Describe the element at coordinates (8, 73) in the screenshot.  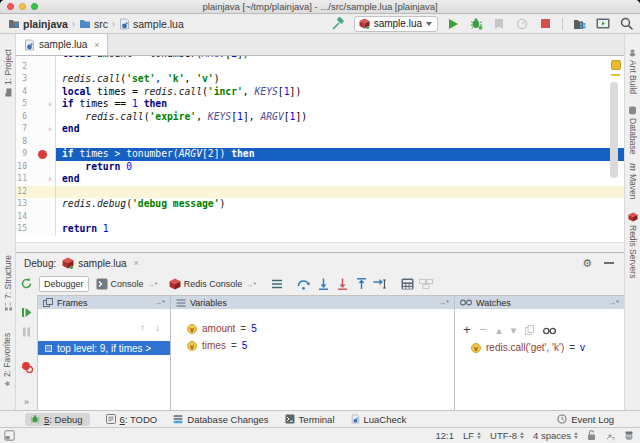
I see `toolwindow-project-button: 1: Project` at that location.